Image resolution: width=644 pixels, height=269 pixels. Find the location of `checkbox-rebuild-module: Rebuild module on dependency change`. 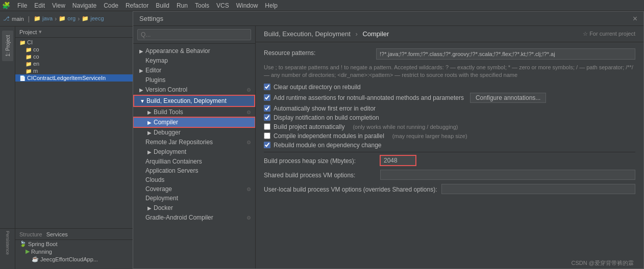

checkbox-rebuild-module: Rebuild module on dependency change is located at coordinates (450, 145).